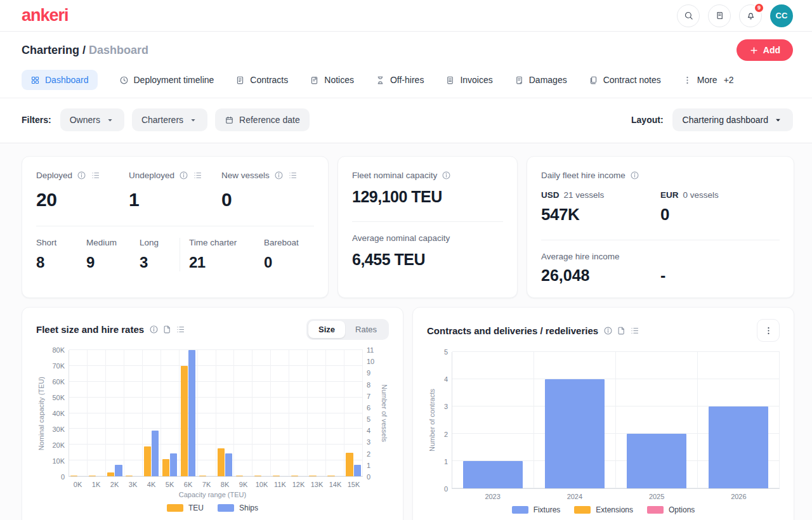  What do you see at coordinates (327, 330) in the screenshot?
I see `toggle-size: Size` at bounding box center [327, 330].